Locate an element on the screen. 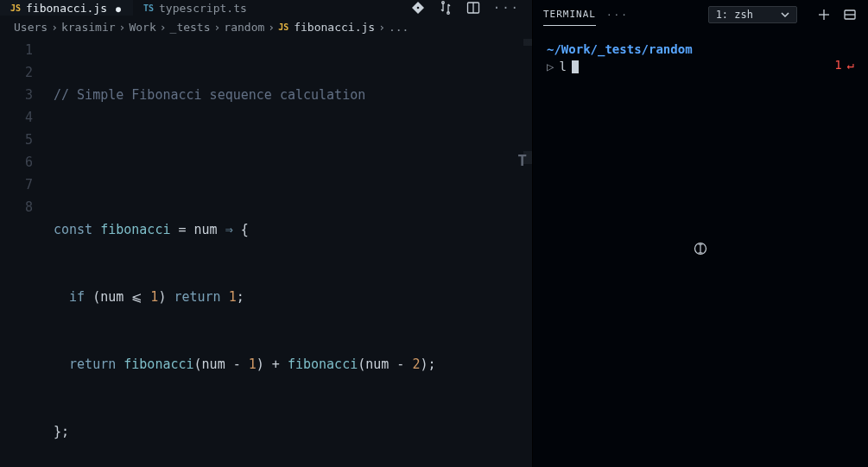 This screenshot has height=467, width=868. unsaved-dot-icon is located at coordinates (117, 9).